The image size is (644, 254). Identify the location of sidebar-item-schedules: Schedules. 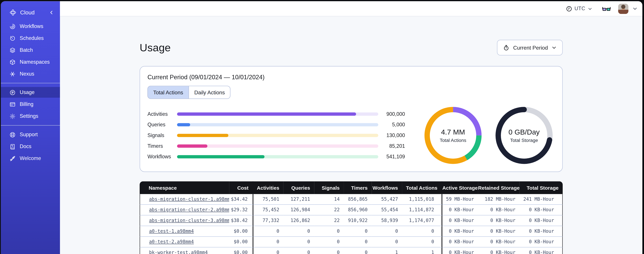
(30, 38).